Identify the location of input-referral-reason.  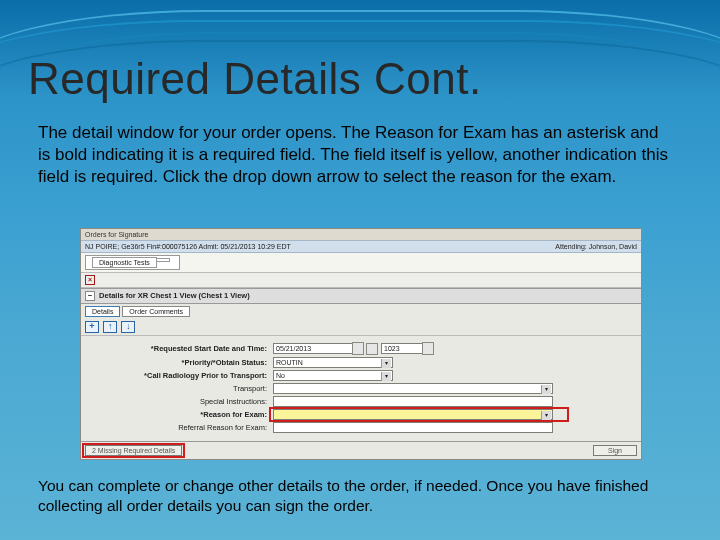
(413, 428).